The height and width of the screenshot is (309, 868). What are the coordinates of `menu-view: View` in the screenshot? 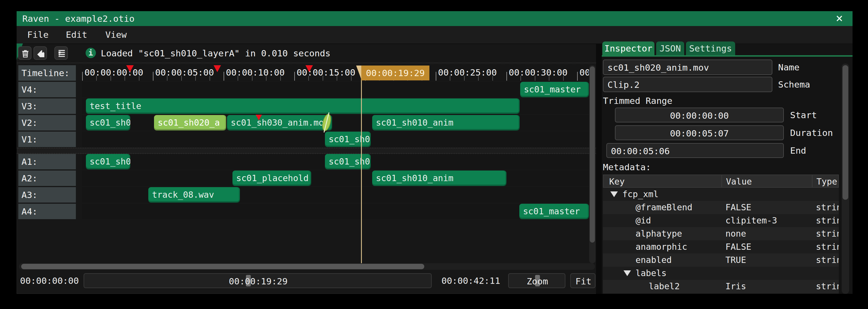 It's located at (116, 35).